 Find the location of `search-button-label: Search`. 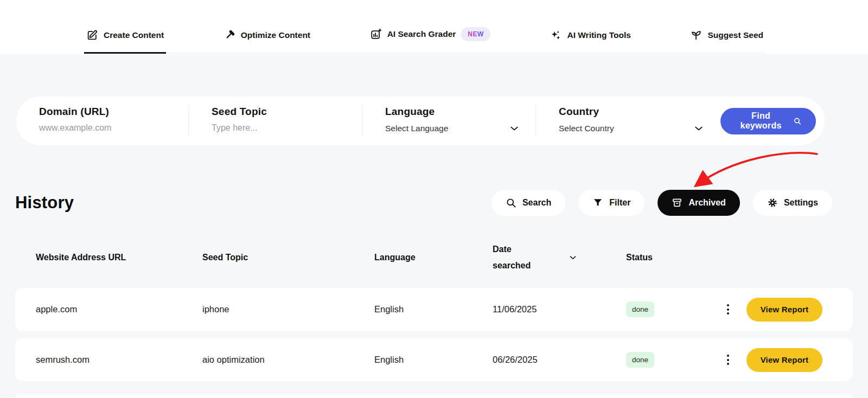

search-button-label: Search is located at coordinates (537, 203).